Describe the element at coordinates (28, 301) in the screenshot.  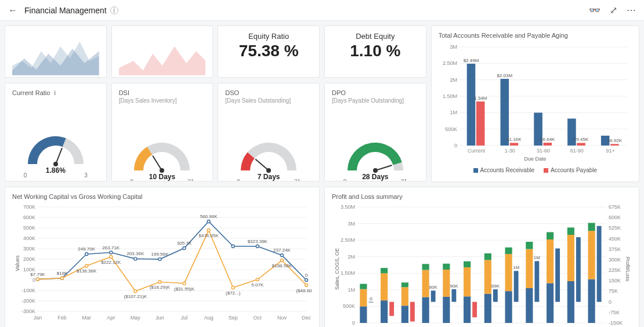
I see `svg-text: -200K` at that location.